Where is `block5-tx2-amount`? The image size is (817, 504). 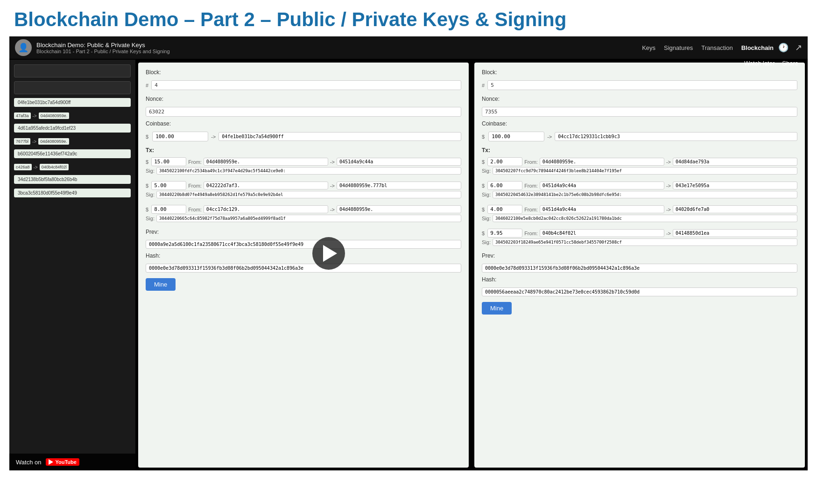
block5-tx2-amount is located at coordinates (505, 186).